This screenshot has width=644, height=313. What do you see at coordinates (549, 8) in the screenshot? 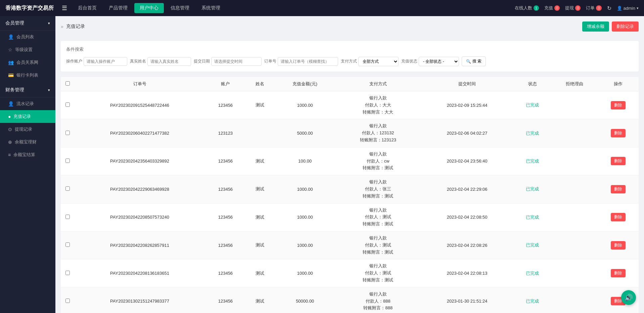
I see `recharge-label: 充值` at bounding box center [549, 8].